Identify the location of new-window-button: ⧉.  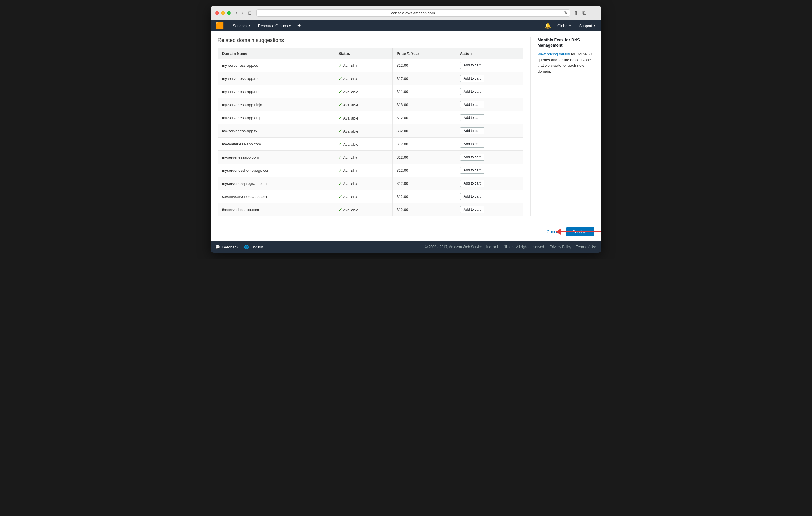
(584, 13).